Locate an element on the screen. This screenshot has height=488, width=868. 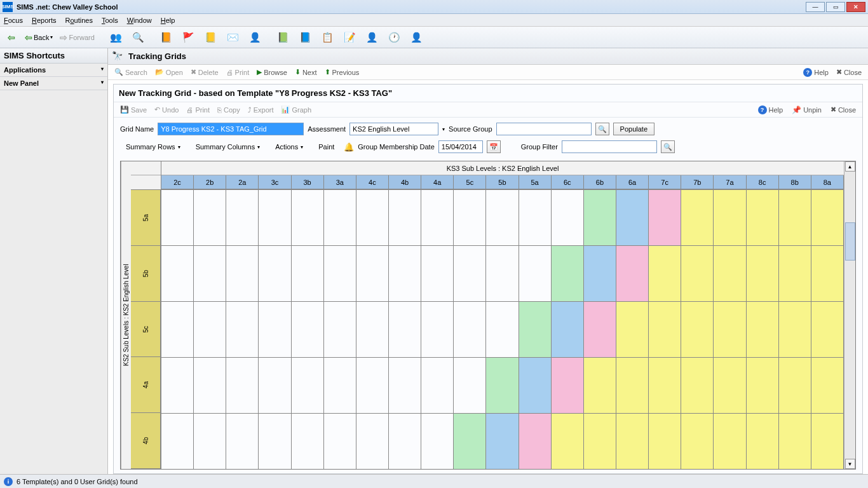
col-header: 4c is located at coordinates (372, 182).